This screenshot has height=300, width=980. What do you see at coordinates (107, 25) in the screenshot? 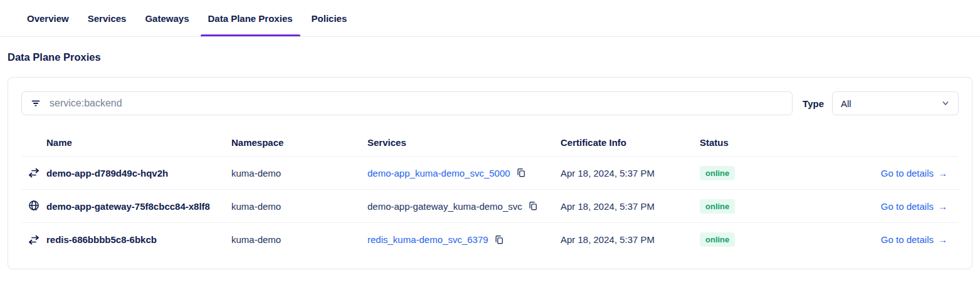
I see `tab-services: Services` at bounding box center [107, 25].